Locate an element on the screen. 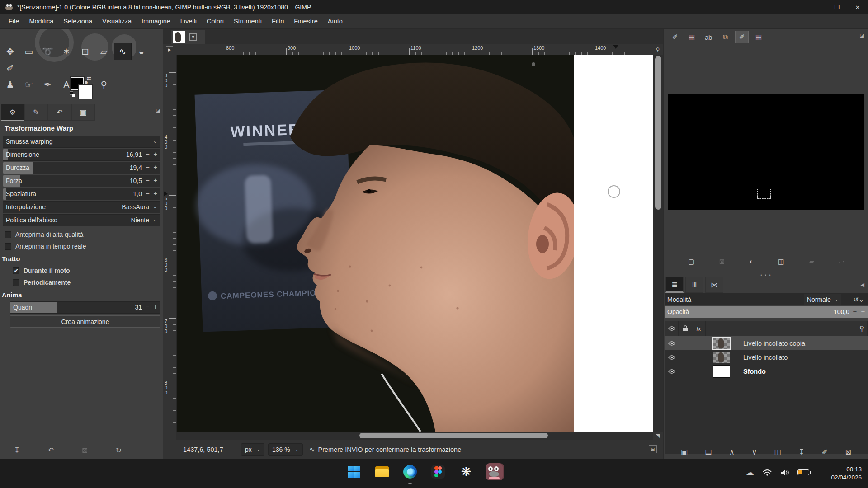  layer-row: Sfondo is located at coordinates (766, 371).